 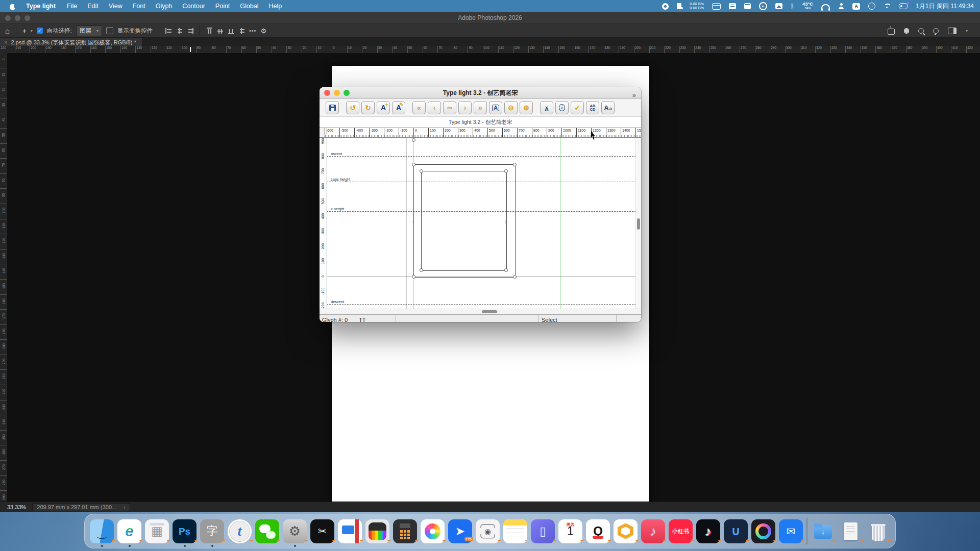 What do you see at coordinates (571, 532) in the screenshot?
I see `dock-item-calendar: 周四1` at bounding box center [571, 532].